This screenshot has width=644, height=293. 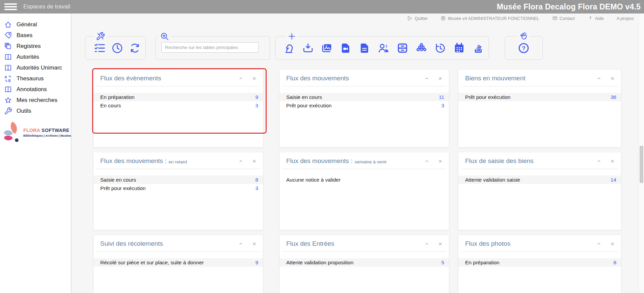 I want to click on clock-button, so click(x=117, y=48).